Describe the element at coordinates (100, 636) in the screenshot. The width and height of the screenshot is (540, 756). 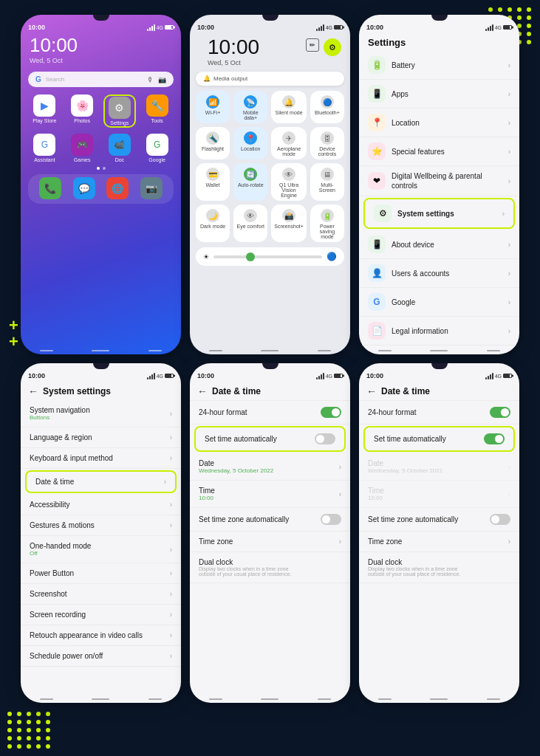
I see `sys-item-retouch: Retouch appearance in video calls ›` at that location.